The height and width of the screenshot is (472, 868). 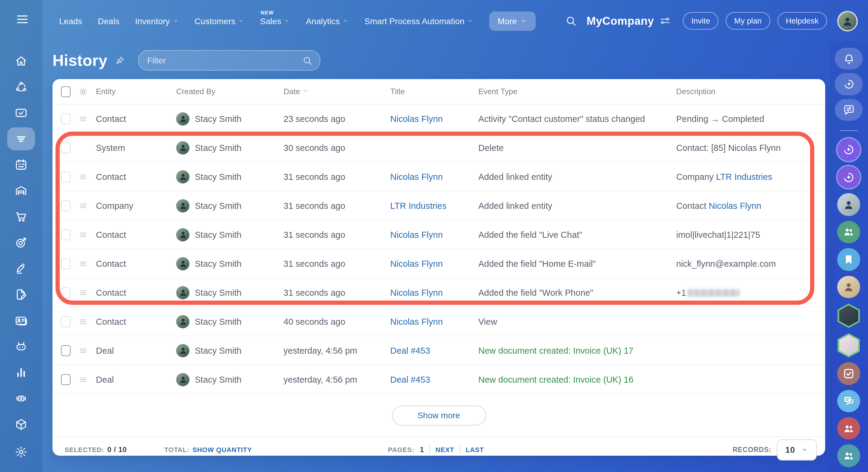 What do you see at coordinates (849, 110) in the screenshot?
I see `right-rail-chat-arrows-button` at bounding box center [849, 110].